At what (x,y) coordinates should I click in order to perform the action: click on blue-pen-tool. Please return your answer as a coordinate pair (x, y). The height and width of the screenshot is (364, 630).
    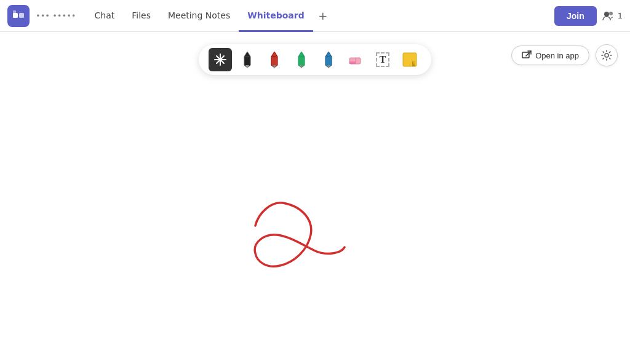
    Looking at the image, I should click on (329, 60).